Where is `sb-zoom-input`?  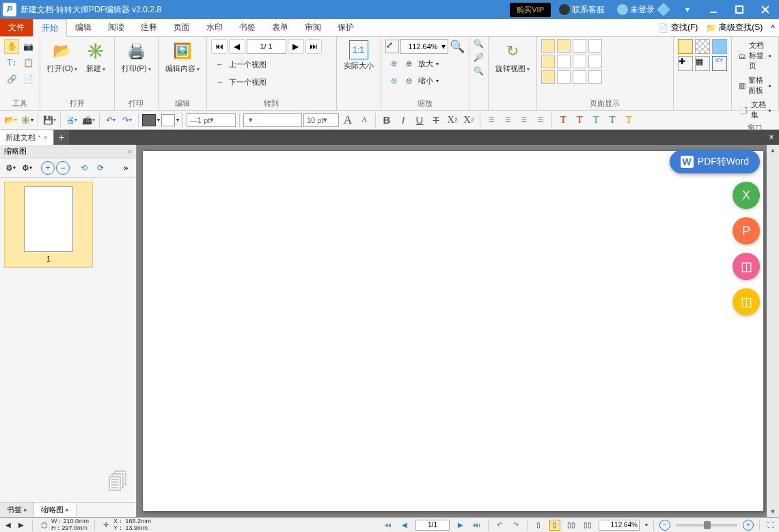 sb-zoom-input is located at coordinates (619, 525).